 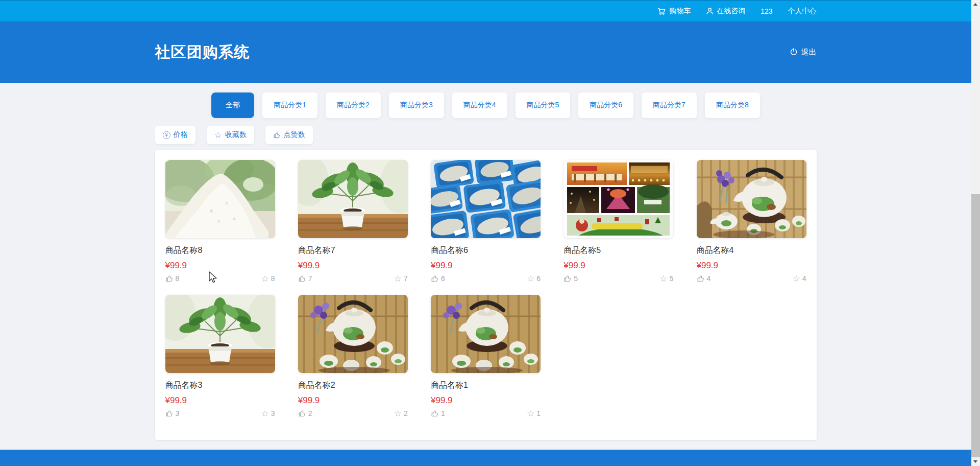 What do you see at coordinates (667, 278) in the screenshot?
I see `favorite-count: ☆ 5` at bounding box center [667, 278].